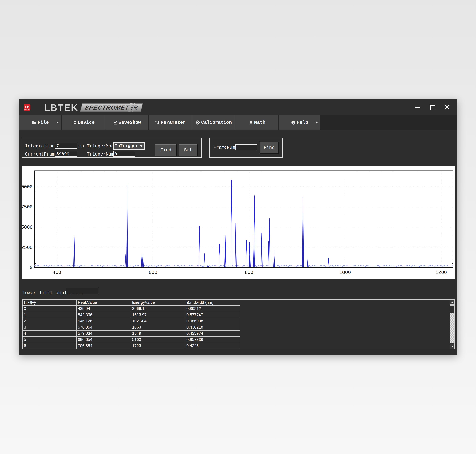  What do you see at coordinates (158, 309) in the screenshot?
I see `table-cell: 3966.12` at bounding box center [158, 309].